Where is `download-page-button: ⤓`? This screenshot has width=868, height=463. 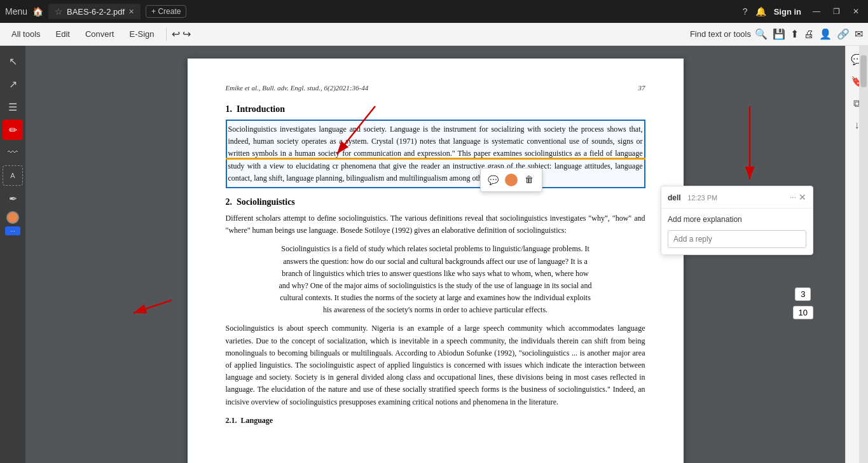
download-page-button: ⤓ is located at coordinates (803, 380).